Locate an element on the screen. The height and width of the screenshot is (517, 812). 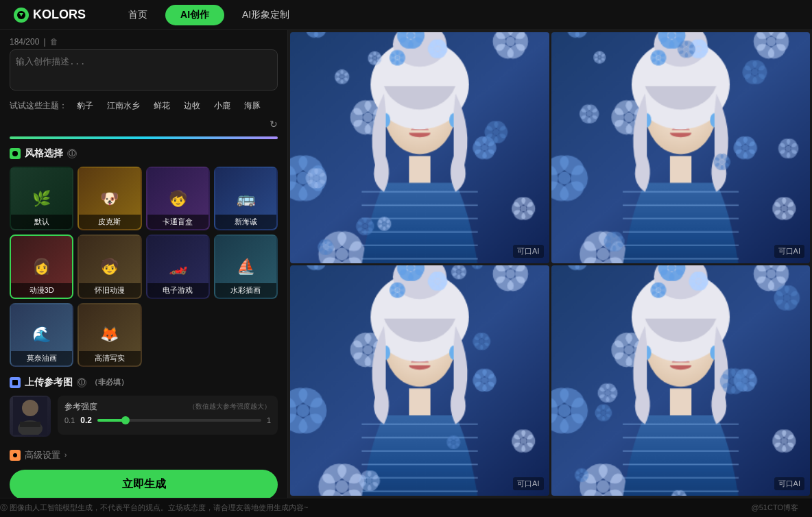
image-cell-3: 可口AI is located at coordinates (420, 381).